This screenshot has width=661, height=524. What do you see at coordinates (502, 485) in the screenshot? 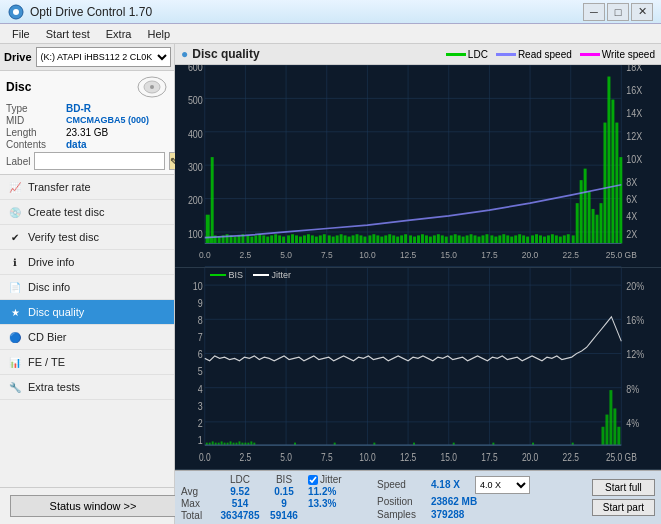
I see `speed-select-stats: 4.0 X` at bounding box center [502, 485].